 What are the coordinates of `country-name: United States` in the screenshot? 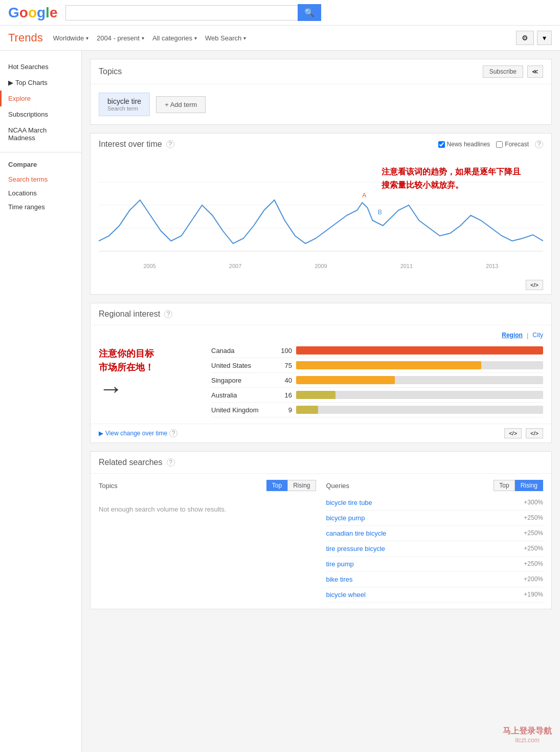 It's located at (242, 365).